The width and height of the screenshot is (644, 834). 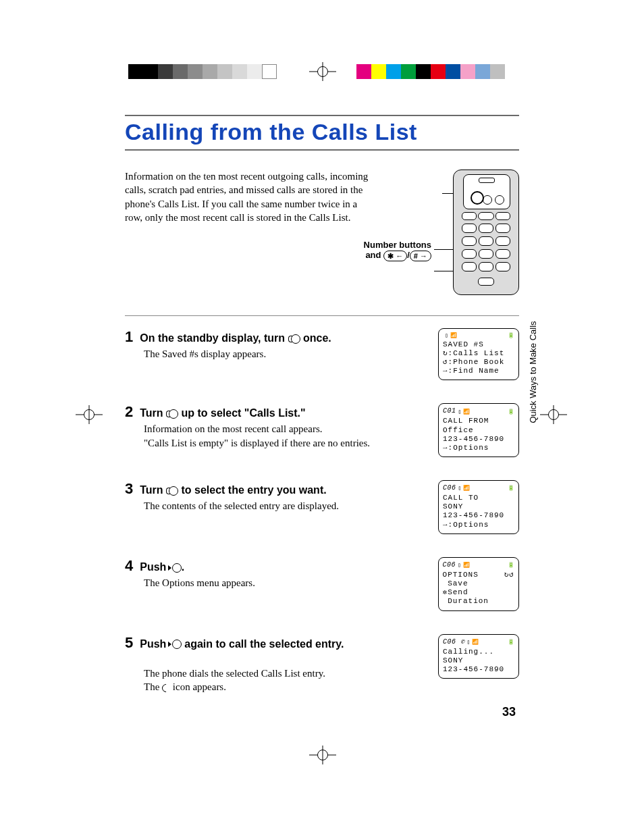 I want to click on step-title: Turn to select the entry you want., so click(x=233, y=490).